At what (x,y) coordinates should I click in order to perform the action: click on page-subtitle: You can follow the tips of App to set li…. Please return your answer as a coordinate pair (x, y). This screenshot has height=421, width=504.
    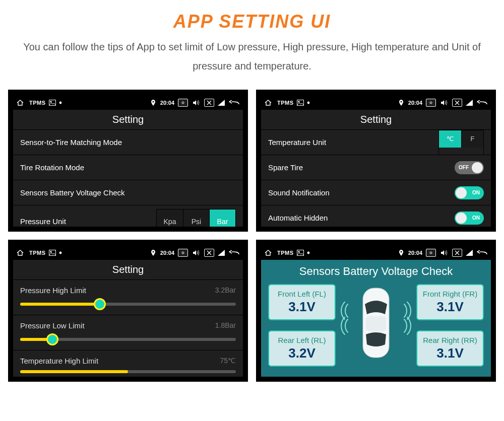
    Looking at the image, I should click on (252, 63).